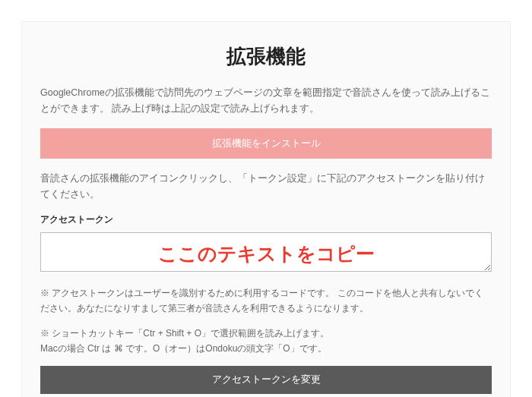 The height and width of the screenshot is (397, 532). Describe the element at coordinates (266, 254) in the screenshot. I see `access-token-container: ここのテキストをコピー` at that location.